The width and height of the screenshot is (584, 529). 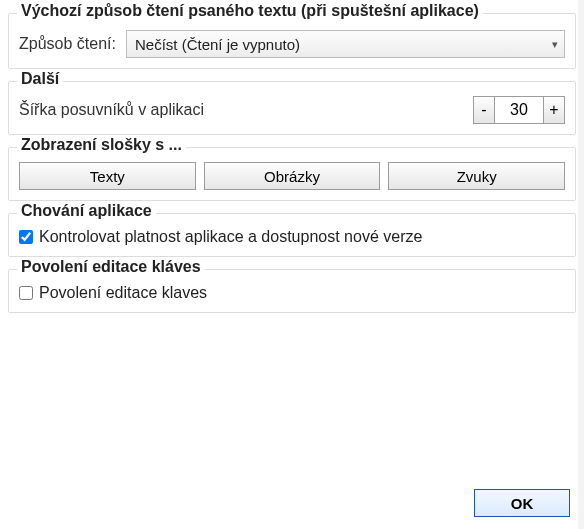 I want to click on group-legend-reading: Výchozí způsob čtení psaného textu (při …, so click(x=250, y=11).